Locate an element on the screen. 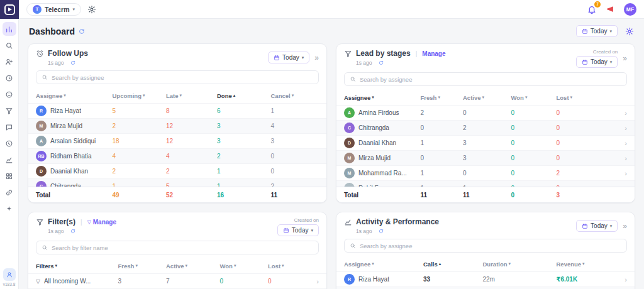 The image size is (644, 289). table-row: MMirza Mujid21234 is located at coordinates (177, 126).